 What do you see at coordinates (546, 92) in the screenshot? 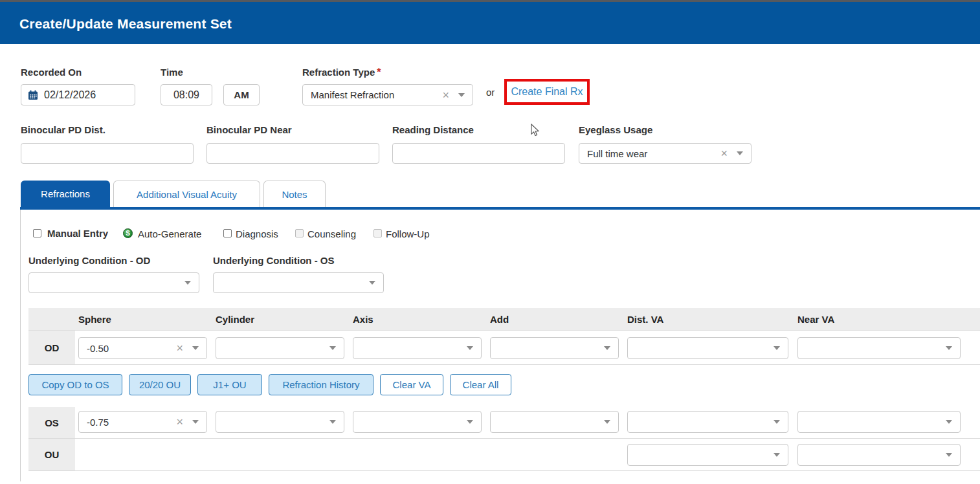
I see `create-final-rx-link: Create Final Rx` at bounding box center [546, 92].